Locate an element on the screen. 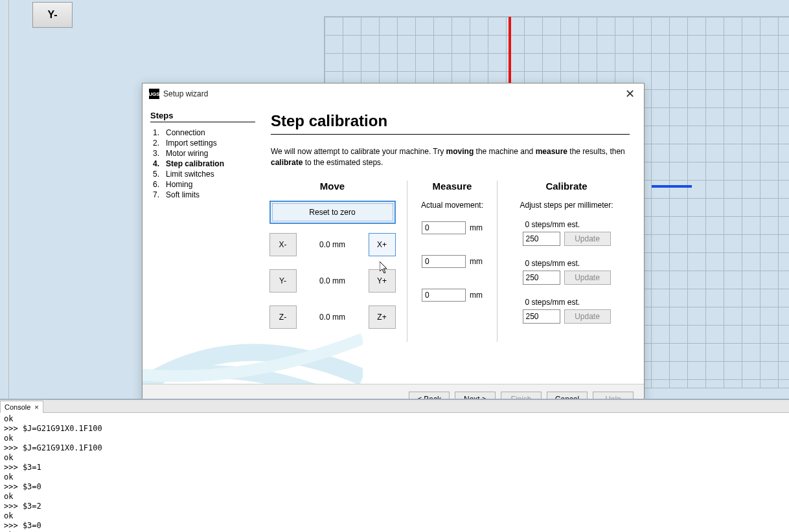 Image resolution: width=789 pixels, height=532 pixels. calibrate-heading: Calibrate is located at coordinates (566, 186).